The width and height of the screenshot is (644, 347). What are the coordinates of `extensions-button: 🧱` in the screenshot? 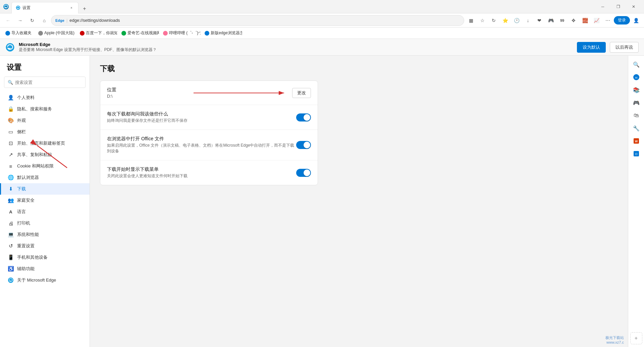 It's located at (585, 20).